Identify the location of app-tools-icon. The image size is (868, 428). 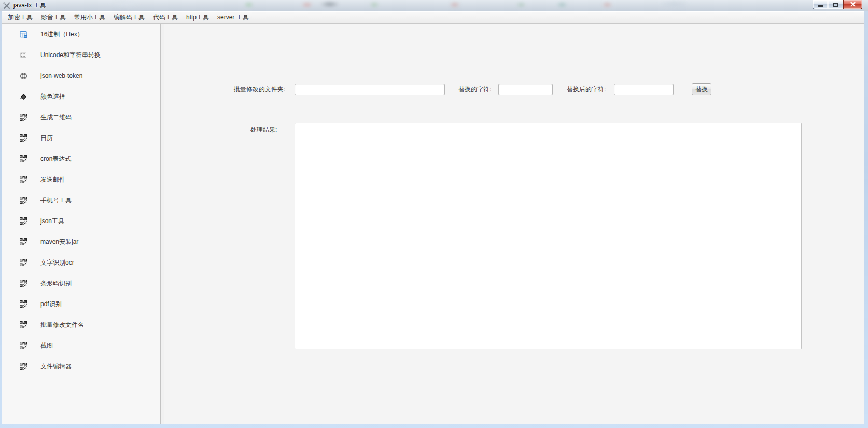
(7, 6).